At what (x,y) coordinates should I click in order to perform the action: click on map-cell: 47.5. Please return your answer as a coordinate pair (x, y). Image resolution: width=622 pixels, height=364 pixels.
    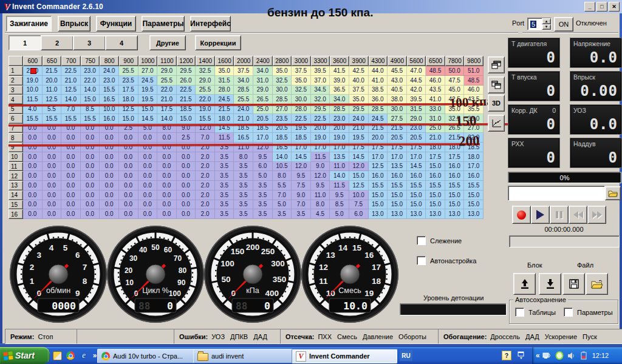
    Looking at the image, I should click on (455, 81).